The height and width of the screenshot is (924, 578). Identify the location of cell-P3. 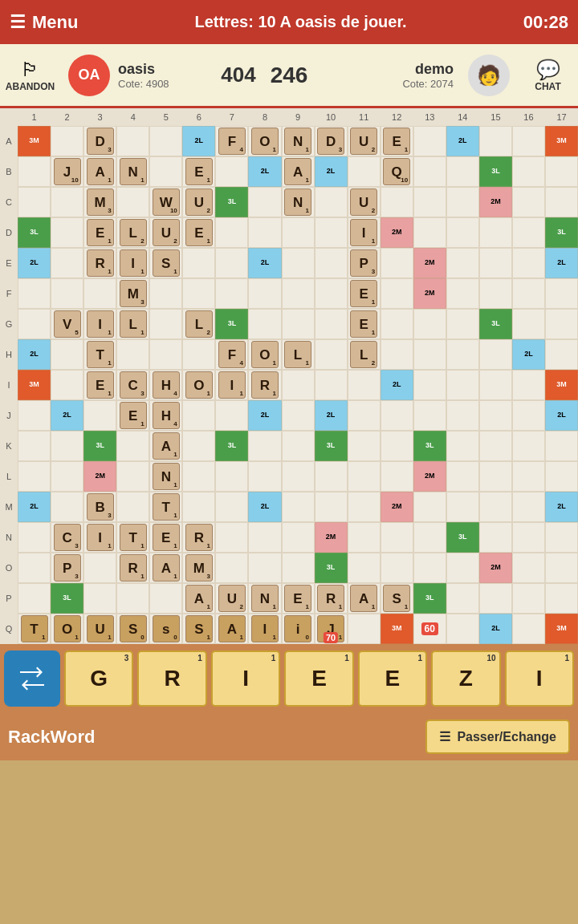
(100, 598).